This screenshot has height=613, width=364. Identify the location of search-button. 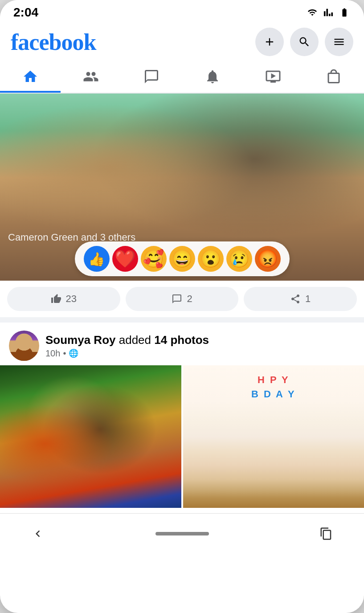
(304, 42).